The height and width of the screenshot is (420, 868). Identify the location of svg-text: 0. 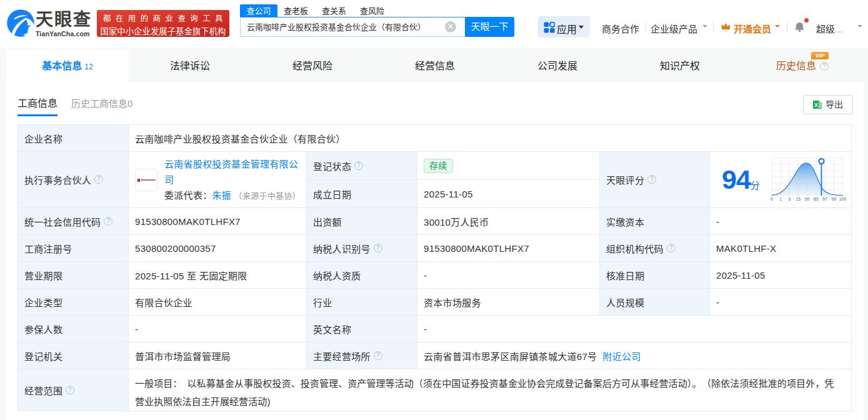
(772, 199).